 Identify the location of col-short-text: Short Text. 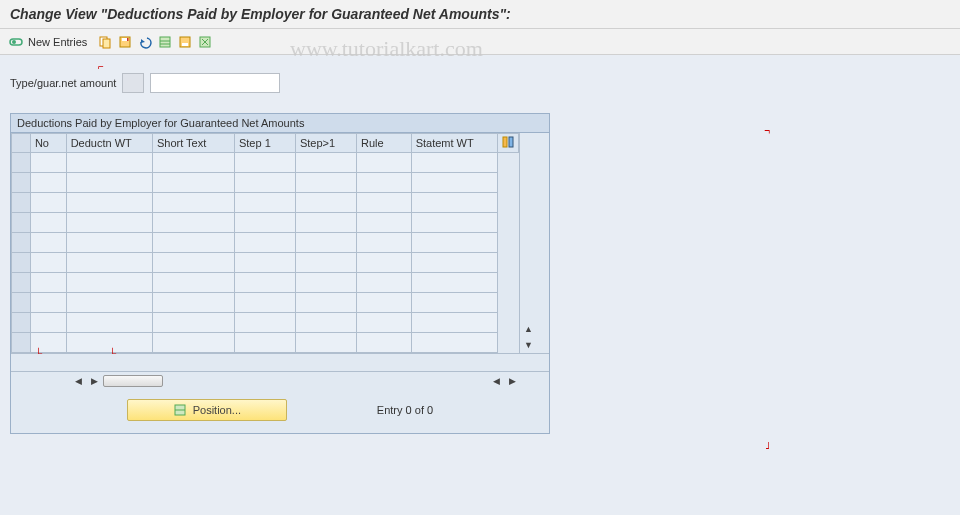
(193, 144).